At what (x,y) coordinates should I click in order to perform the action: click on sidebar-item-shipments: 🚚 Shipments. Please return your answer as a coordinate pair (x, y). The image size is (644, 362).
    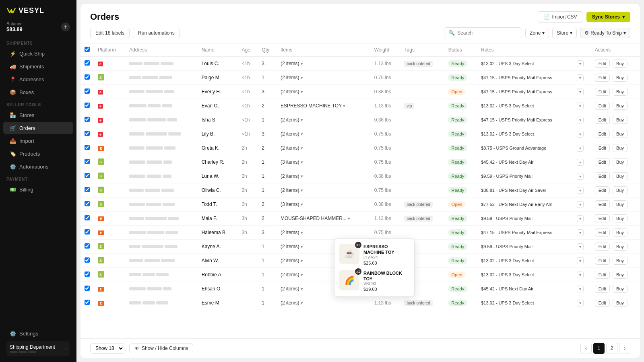
    Looking at the image, I should click on (38, 66).